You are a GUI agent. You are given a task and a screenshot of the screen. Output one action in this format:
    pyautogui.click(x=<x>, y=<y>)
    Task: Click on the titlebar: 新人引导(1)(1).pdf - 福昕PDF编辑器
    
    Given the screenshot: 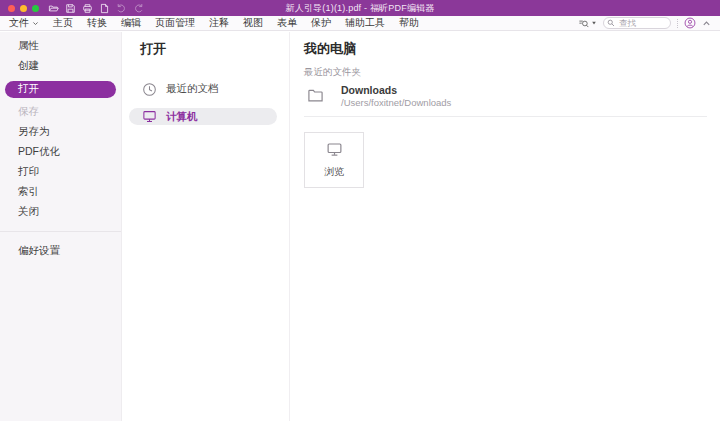 What is the action you would take?
    pyautogui.click(x=360, y=8)
    